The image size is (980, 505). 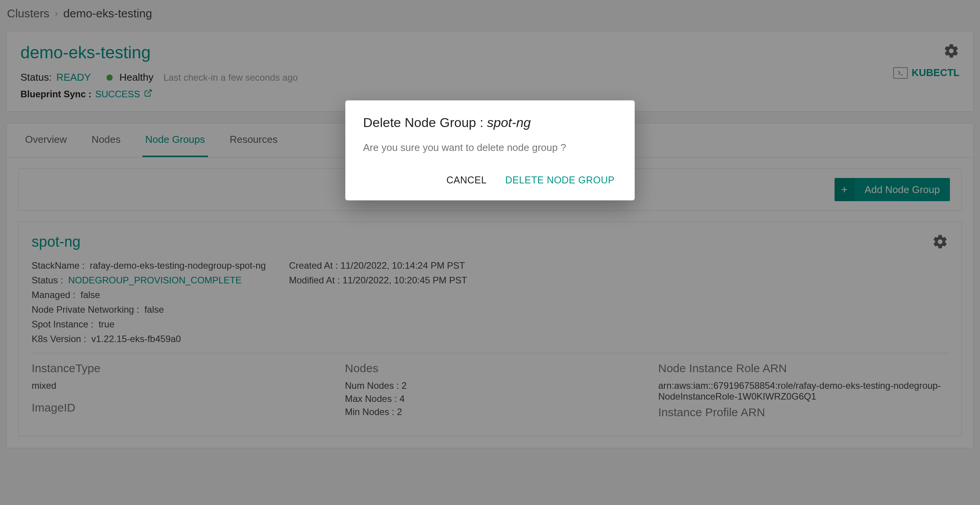 I want to click on cancel-button: CANCEL, so click(x=466, y=180).